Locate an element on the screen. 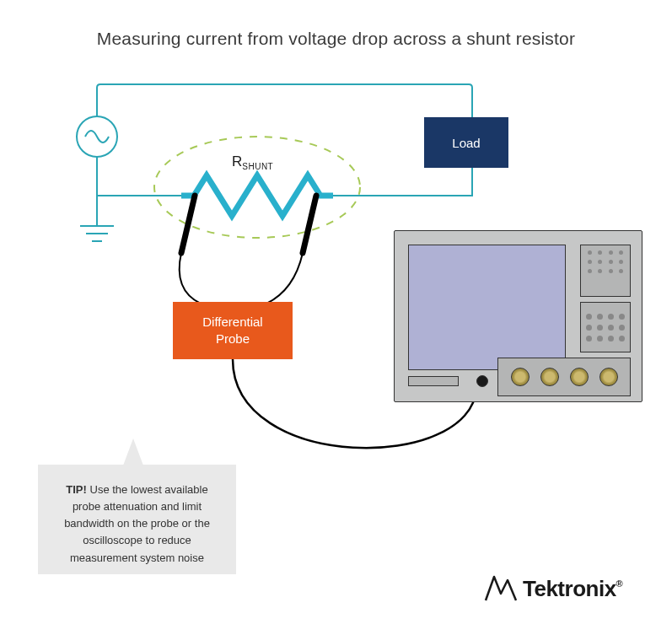  oscilloscope-inputs is located at coordinates (564, 377).